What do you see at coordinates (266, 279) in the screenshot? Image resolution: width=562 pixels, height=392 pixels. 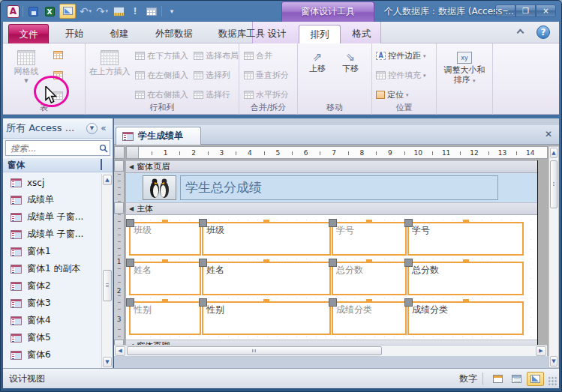 I see `textbox-control: 姓名` at bounding box center [266, 279].